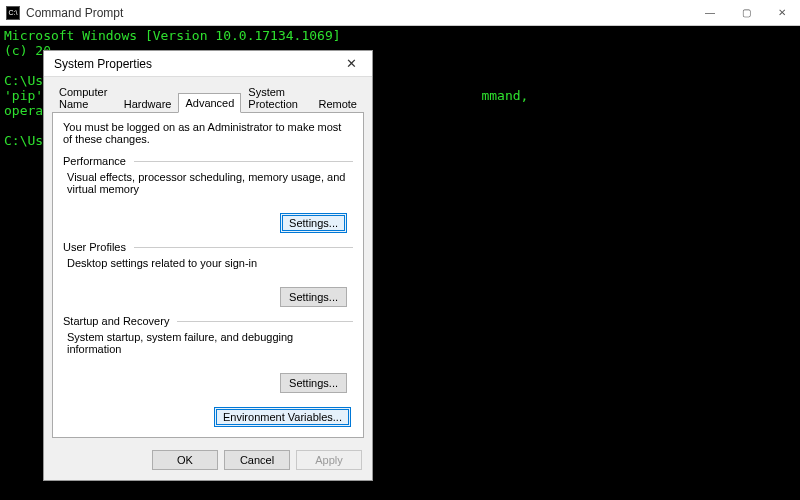 The height and width of the screenshot is (500, 800). Describe the element at coordinates (257, 460) in the screenshot. I see `cancel-button: Cancel` at that location.